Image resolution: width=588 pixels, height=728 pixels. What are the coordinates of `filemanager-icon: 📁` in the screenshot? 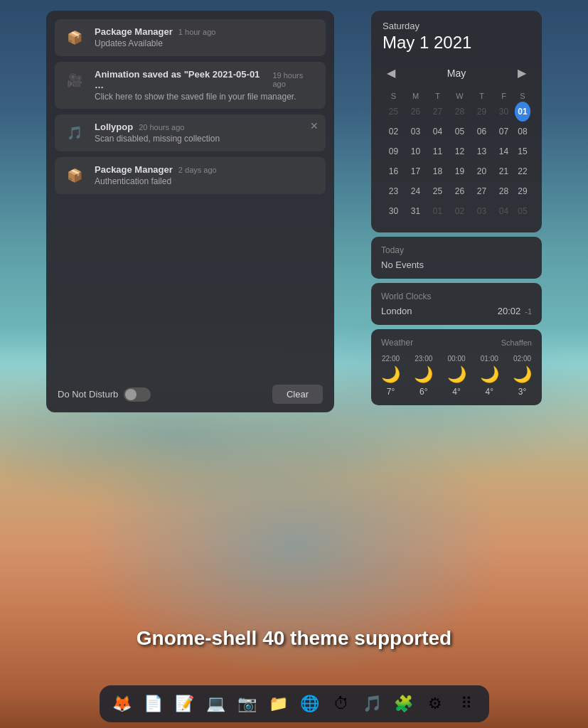 It's located at (279, 704).